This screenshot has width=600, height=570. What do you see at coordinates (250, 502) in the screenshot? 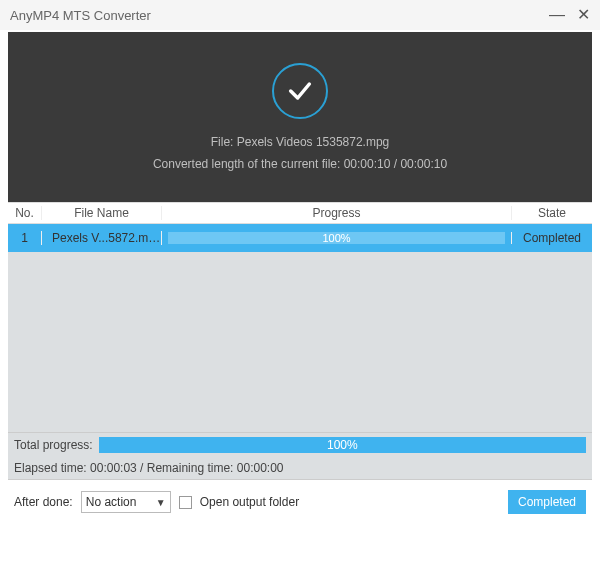
I see `open-output-folder-label: Open output folder` at bounding box center [250, 502].